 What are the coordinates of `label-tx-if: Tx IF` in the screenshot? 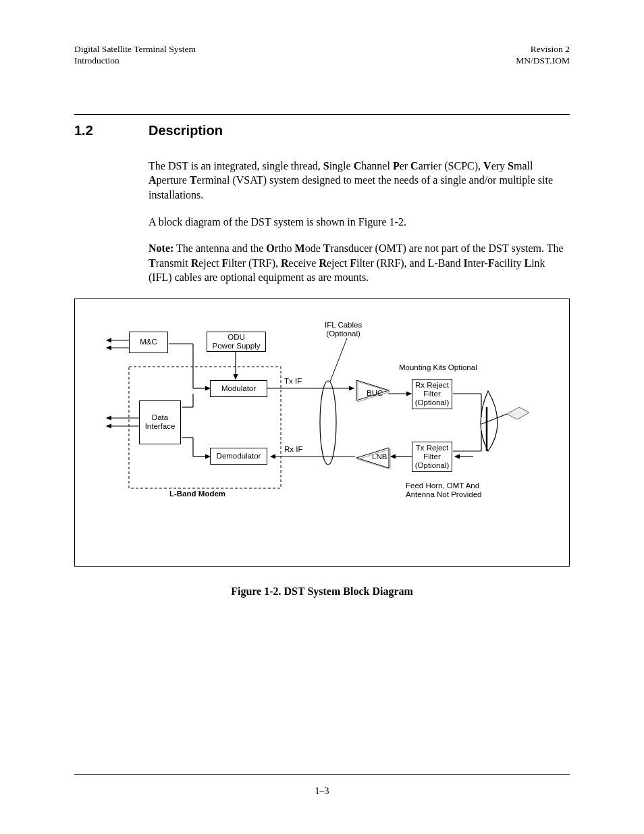 It's located at (293, 381).